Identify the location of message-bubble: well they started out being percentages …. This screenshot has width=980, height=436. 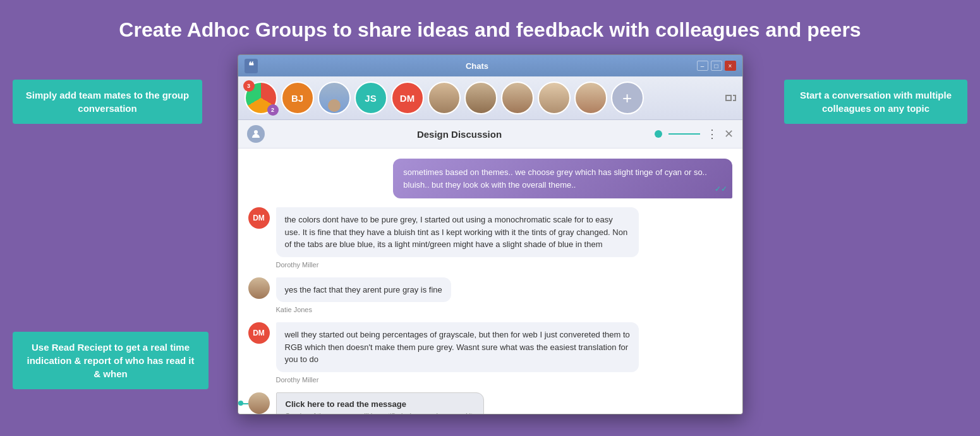
(457, 348).